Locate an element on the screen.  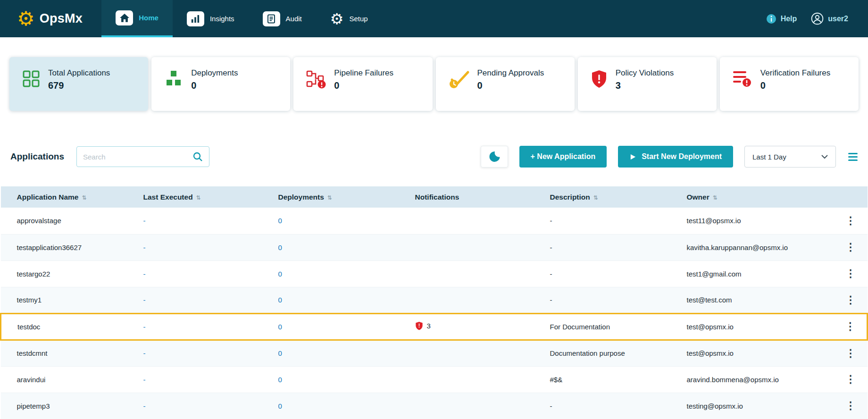
help-label: Help is located at coordinates (789, 19).